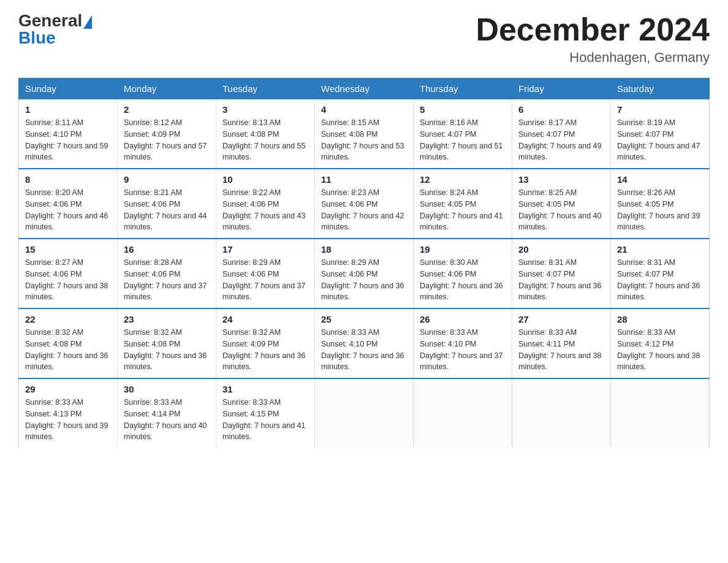 The image size is (728, 563). I want to click on calendar-day-cell: 29 Sunrise: 8:33 AMSunset: 4:13 PMDaylig…, so click(69, 413).